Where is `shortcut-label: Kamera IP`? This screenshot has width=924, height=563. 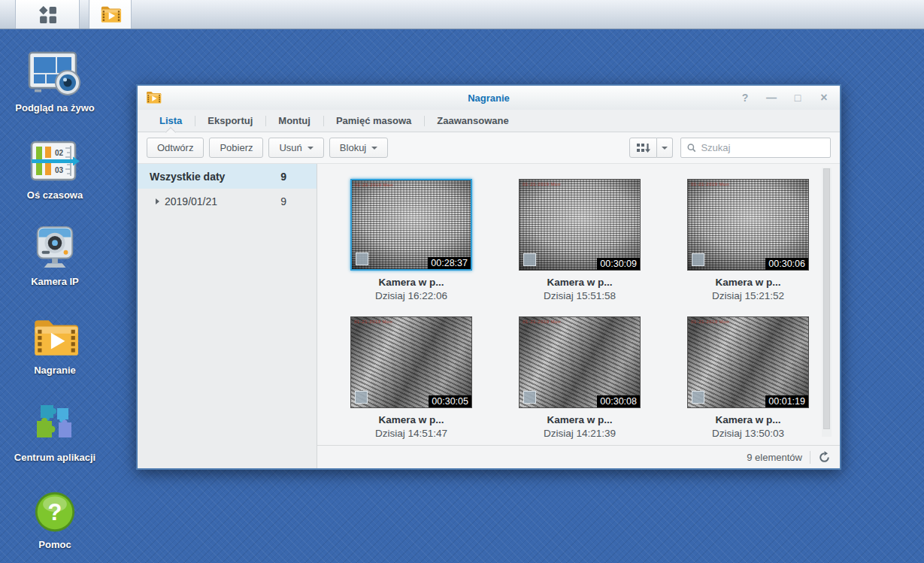
shortcut-label: Kamera IP is located at coordinates (55, 281).